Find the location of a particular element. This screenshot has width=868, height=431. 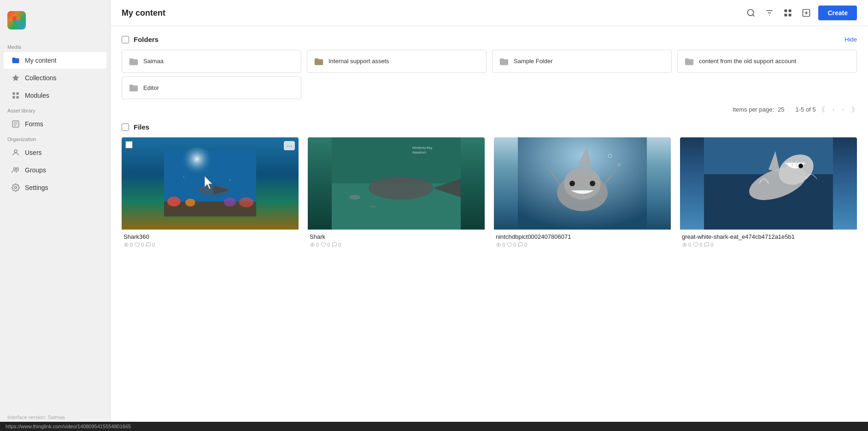

folder-icon-old-support is located at coordinates (689, 61).